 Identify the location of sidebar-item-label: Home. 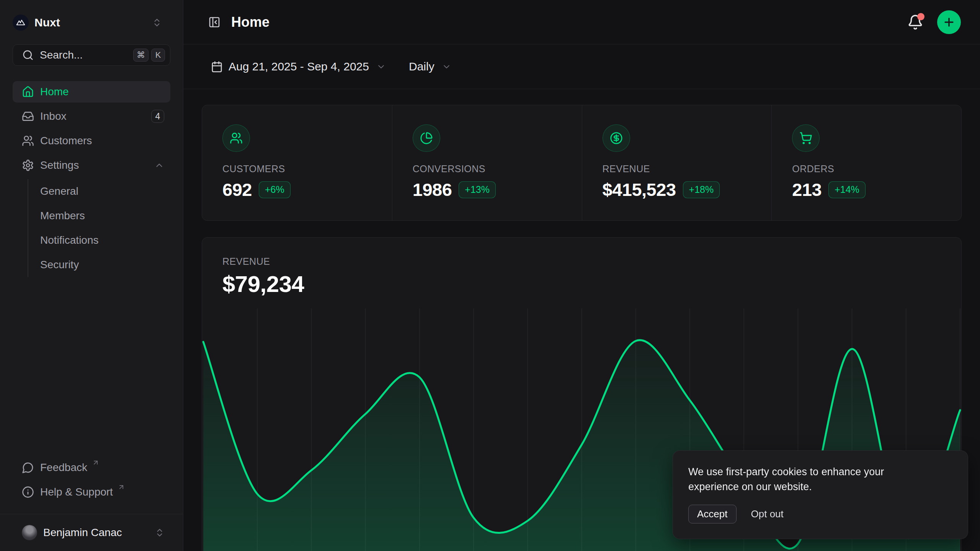
(54, 92).